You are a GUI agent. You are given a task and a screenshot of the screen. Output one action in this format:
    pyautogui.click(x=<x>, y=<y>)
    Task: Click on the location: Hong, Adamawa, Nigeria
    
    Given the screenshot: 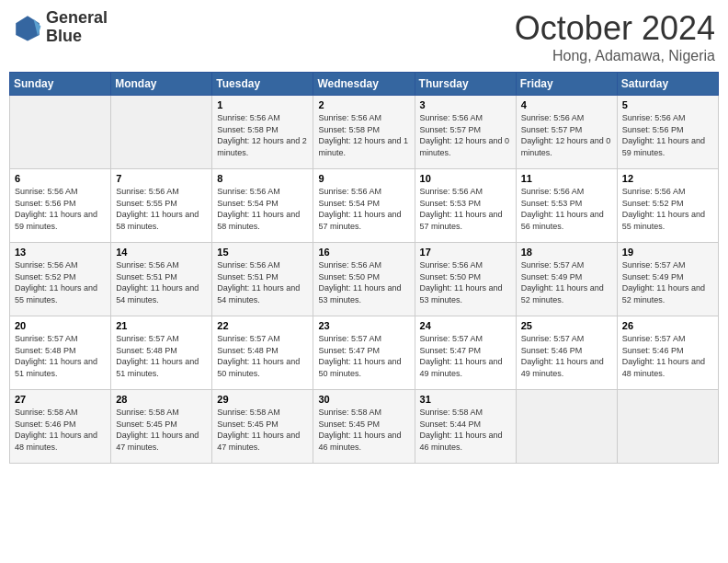 What is the action you would take?
    pyautogui.click(x=615, y=56)
    